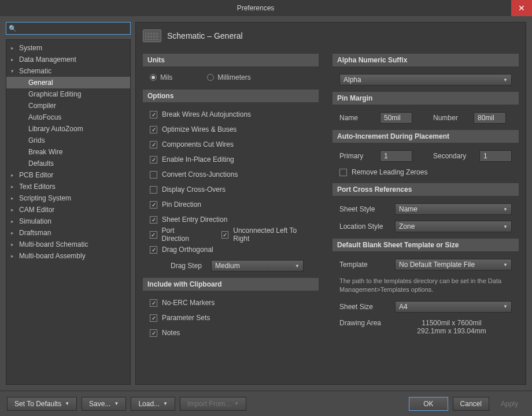 Image resolution: width=532 pixels, height=416 pixels. Describe the element at coordinates (234, 77) in the screenshot. I see `radio-mm-label: Millimeters` at that location.